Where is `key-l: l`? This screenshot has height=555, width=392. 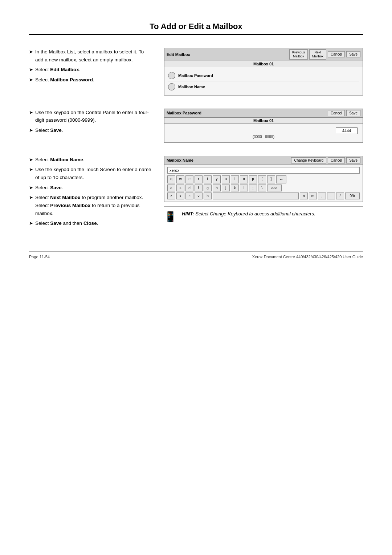 key-l: l is located at coordinates (244, 188).